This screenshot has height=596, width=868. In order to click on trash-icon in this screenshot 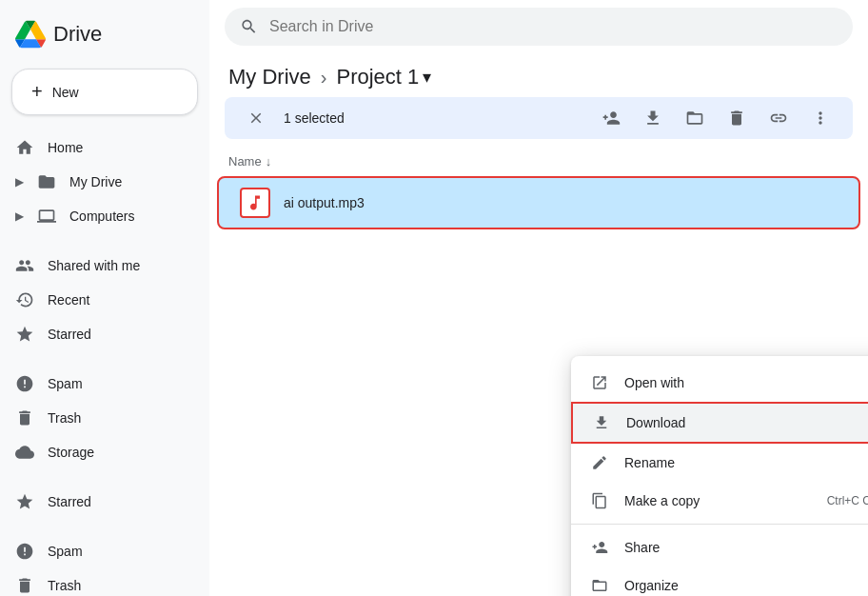, I will do `click(25, 418)`.